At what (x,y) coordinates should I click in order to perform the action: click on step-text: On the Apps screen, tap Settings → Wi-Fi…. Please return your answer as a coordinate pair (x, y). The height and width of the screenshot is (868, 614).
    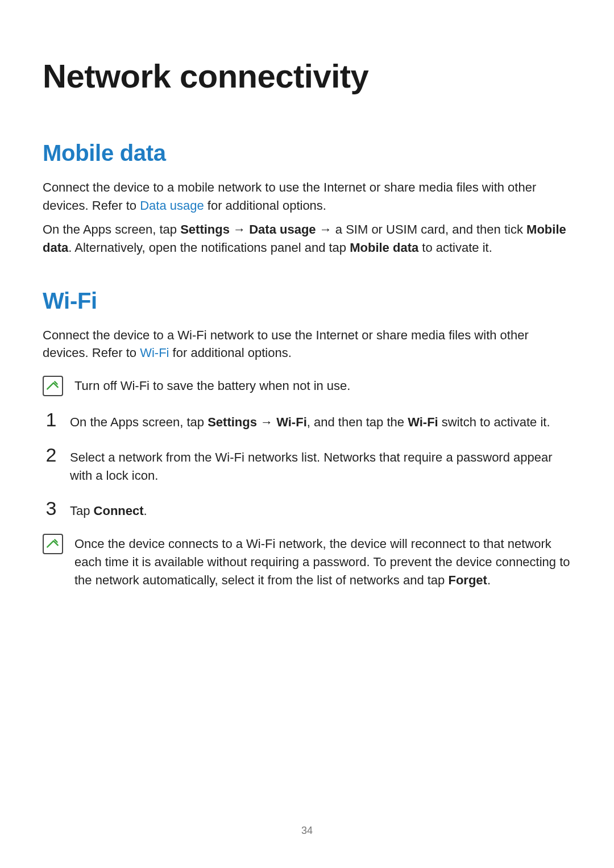
    Looking at the image, I should click on (310, 421).